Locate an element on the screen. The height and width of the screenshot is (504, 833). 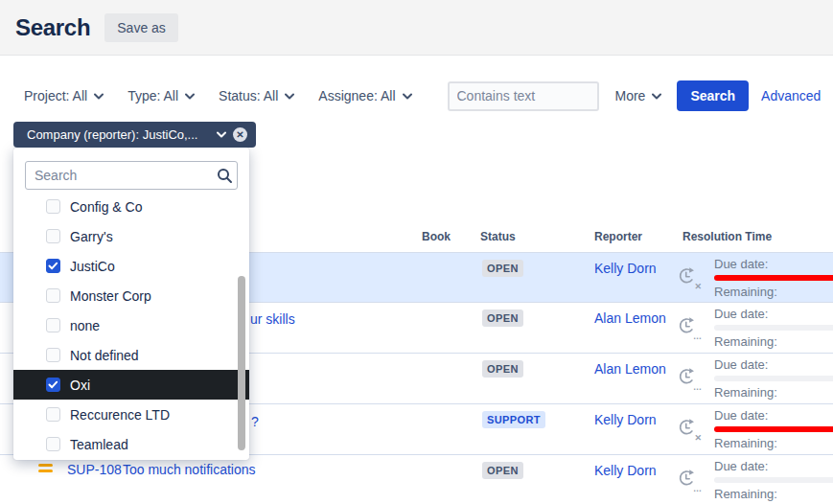
contains-text-input is located at coordinates (523, 96).